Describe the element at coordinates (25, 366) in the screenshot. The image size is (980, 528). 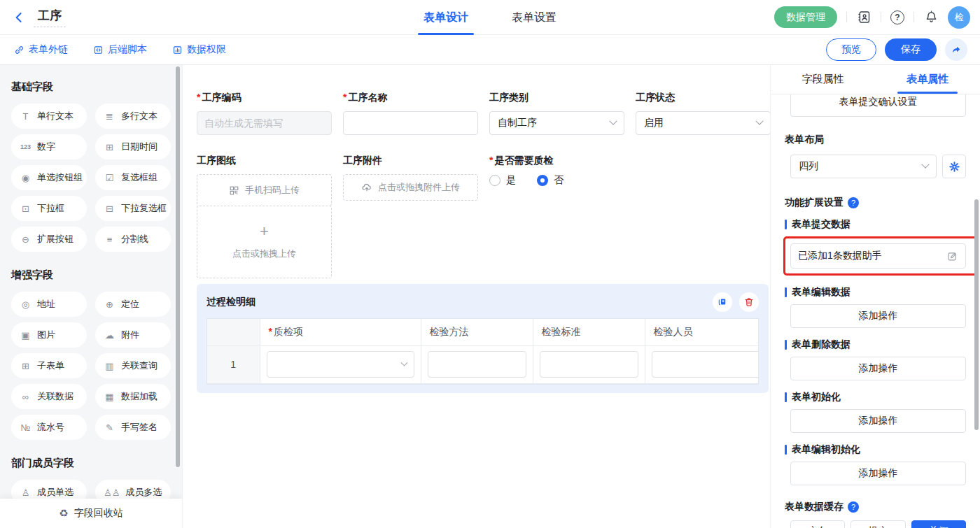
I see `subform-icon: ⊞` at that location.